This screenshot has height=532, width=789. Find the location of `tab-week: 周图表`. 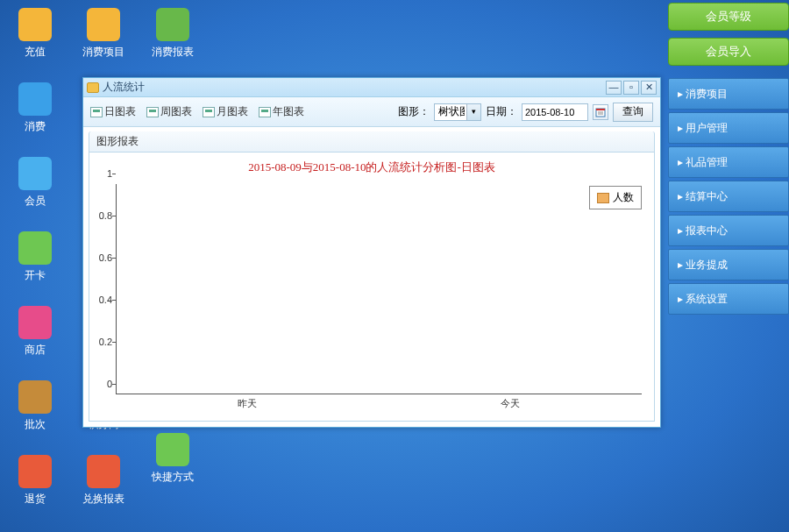

tab-week: 周图表 is located at coordinates (169, 112).